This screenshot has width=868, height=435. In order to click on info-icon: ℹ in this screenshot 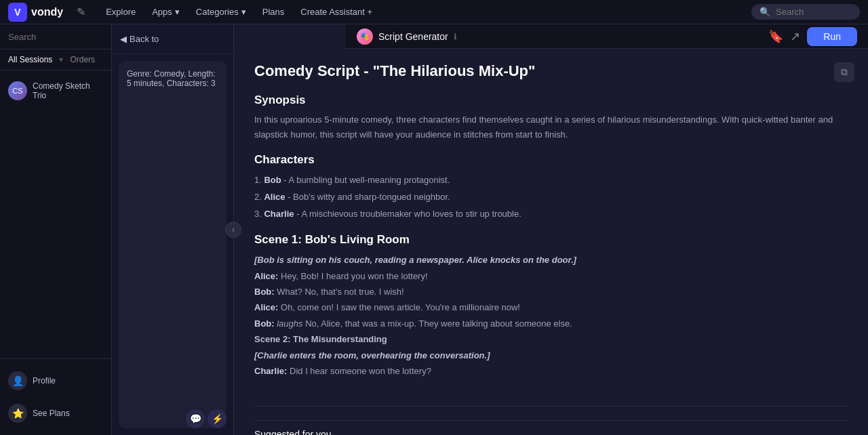, I will do `click(456, 37)`.